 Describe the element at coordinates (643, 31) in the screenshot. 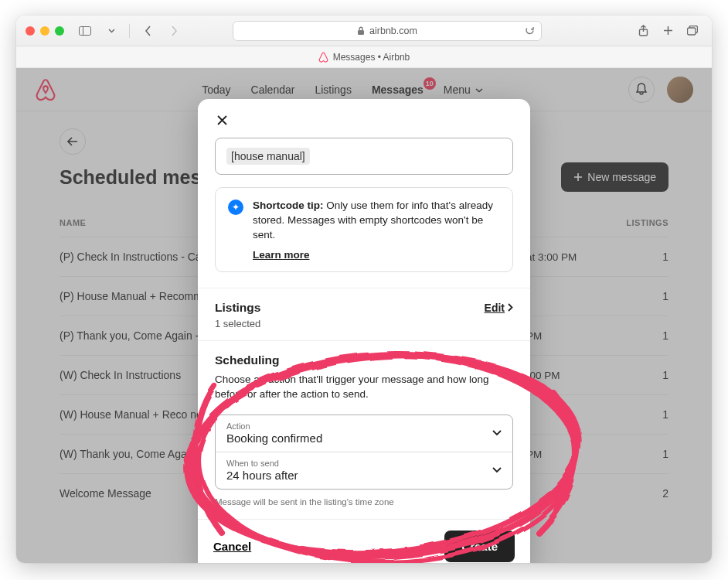

I see `share-icon` at that location.